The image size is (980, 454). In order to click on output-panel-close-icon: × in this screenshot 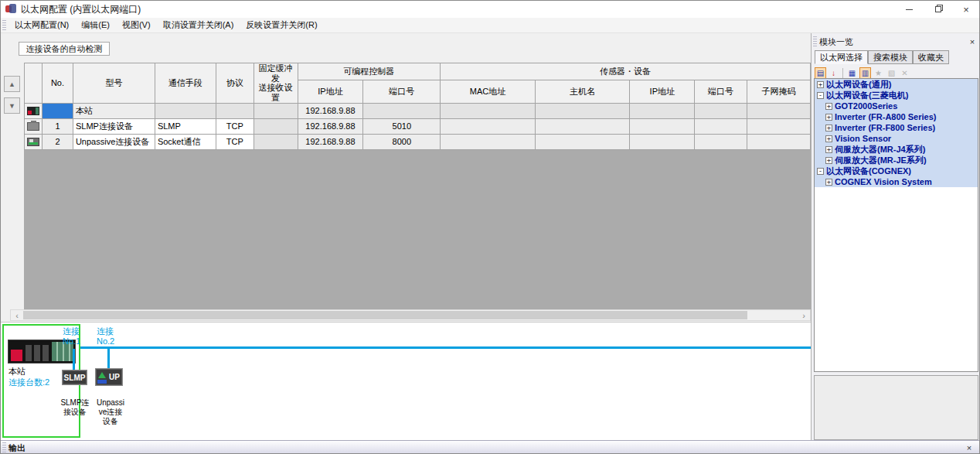, I will do `click(969, 448)`.